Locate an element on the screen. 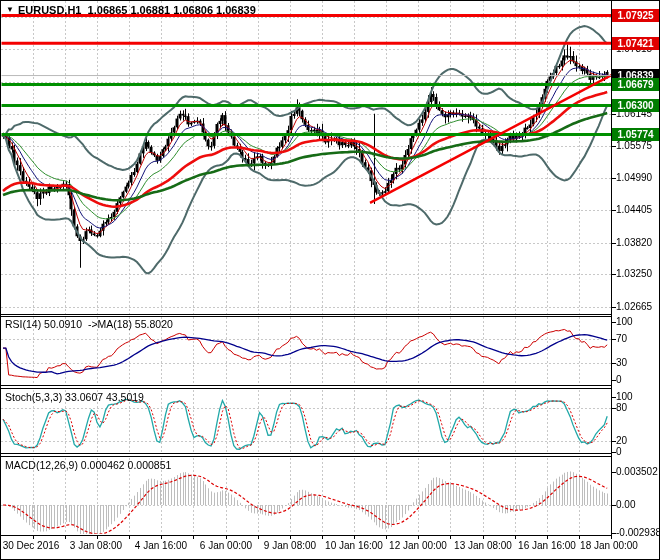 The height and width of the screenshot is (560, 660). rsi-tick-label: 30 is located at coordinates (638, 363).